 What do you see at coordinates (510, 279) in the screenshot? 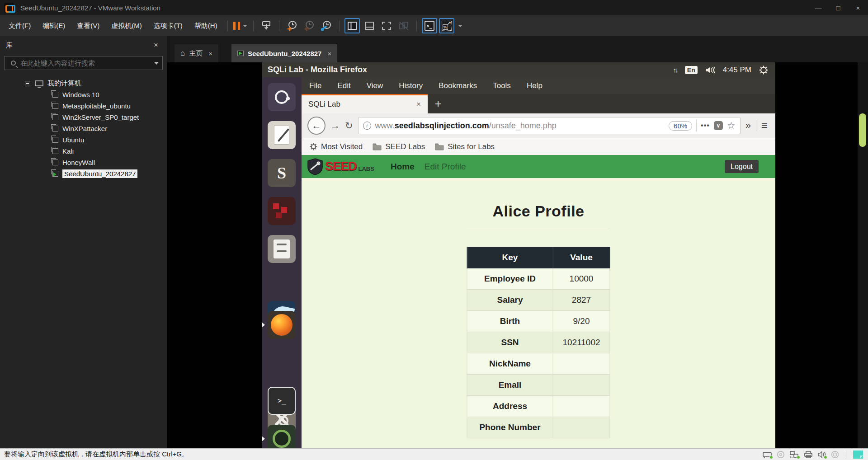
I see `row-key-cell: Employee ID` at bounding box center [510, 279].